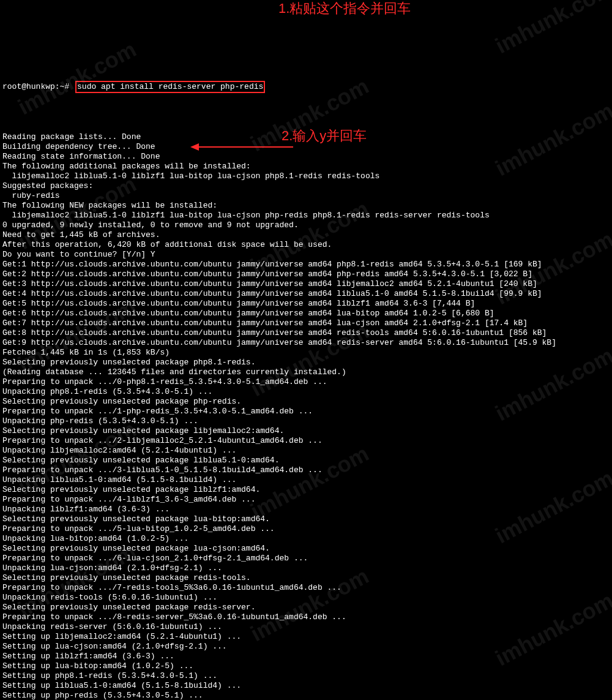 The height and width of the screenshot is (700, 612). Describe the element at coordinates (306, 147) in the screenshot. I see `terminal-output-line: Building dependency tree... Done` at that location.